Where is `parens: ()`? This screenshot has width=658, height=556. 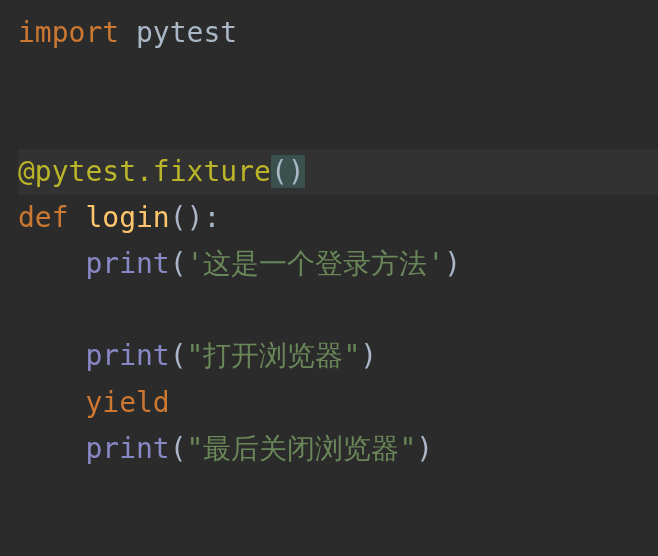
parens: () is located at coordinates (187, 218).